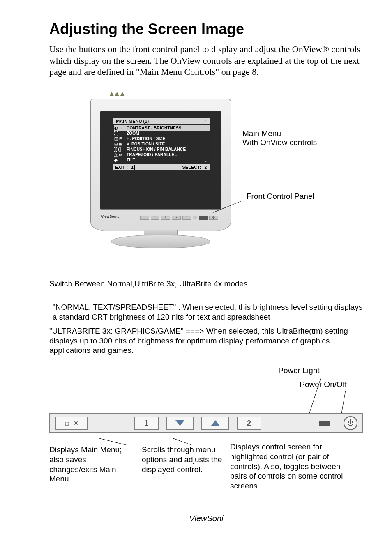 Image resolution: width=392 pixels, height=555 pixels. What do you see at coordinates (71, 423) in the screenshot?
I see `brightness-buttons: ☼ ☀` at bounding box center [71, 423].